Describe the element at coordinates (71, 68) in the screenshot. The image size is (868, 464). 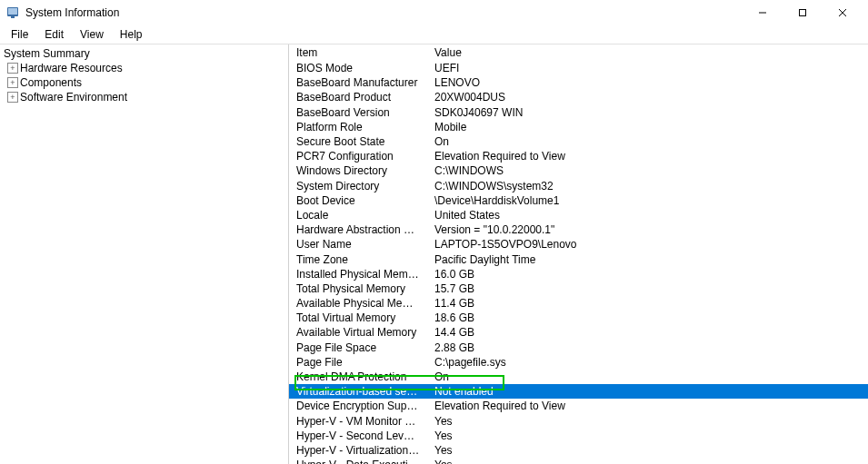
I see `tree-item-label: Hardware Resources` at that location.